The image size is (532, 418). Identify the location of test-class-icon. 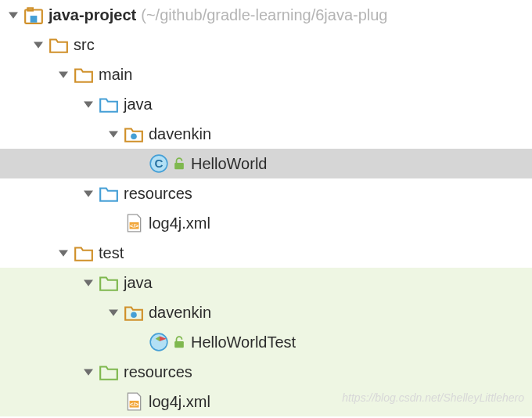
(159, 342).